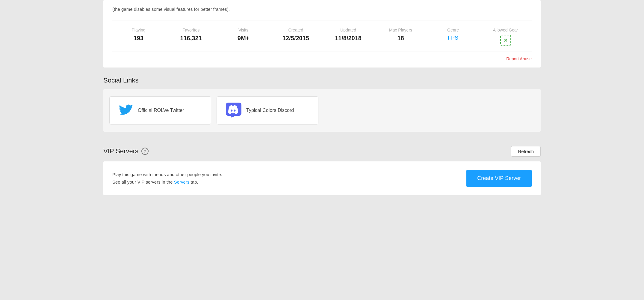 Image resolution: width=644 pixels, height=300 pixels. Describe the element at coordinates (322, 80) in the screenshot. I see `social-links-title: Social Links` at that location.